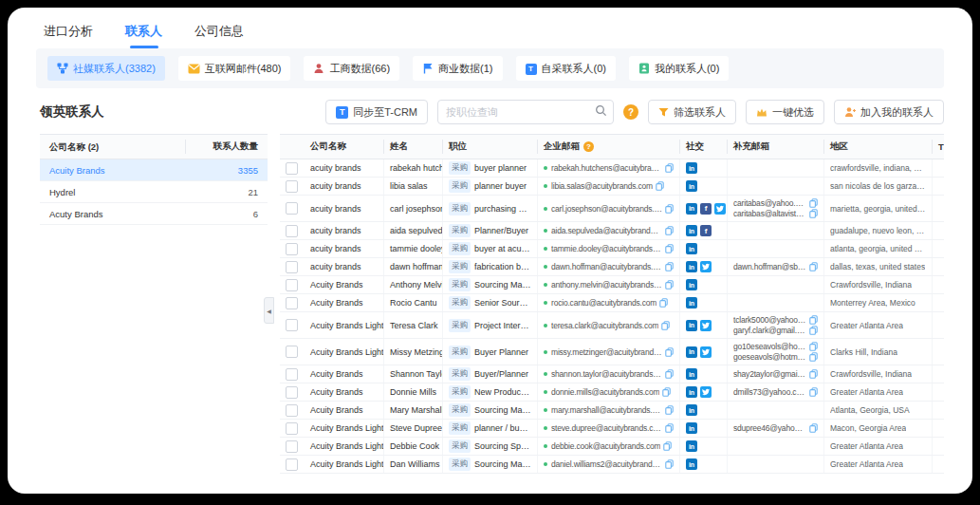 This screenshot has width=980, height=505. I want to click on company-row: Acuty Brands6, so click(154, 215).